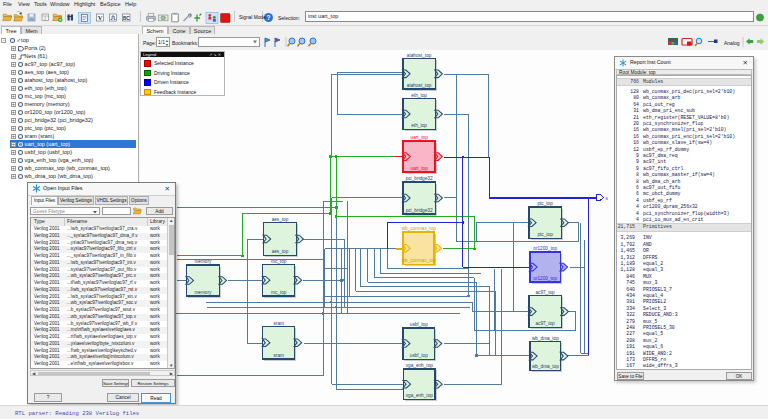 Image resolution: width=768 pixels, height=419 pixels. What do you see at coordinates (100, 18) in the screenshot?
I see `svg-text: V` at bounding box center [100, 18].